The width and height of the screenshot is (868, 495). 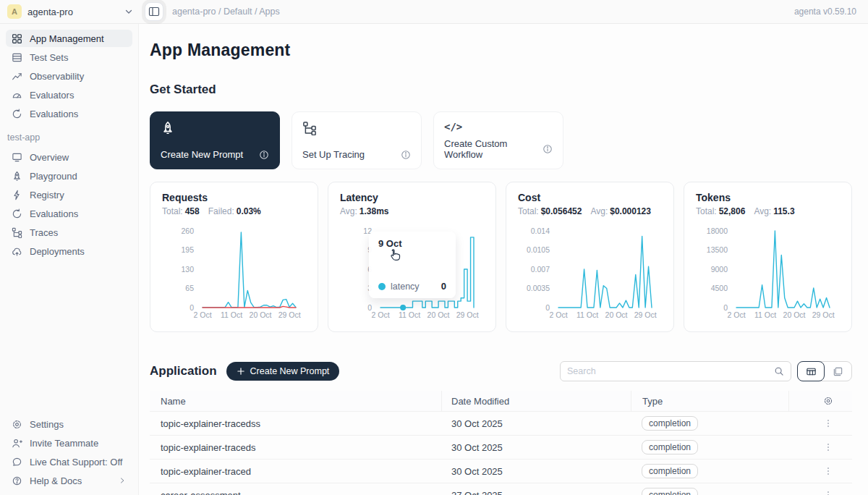 I want to click on search-input, so click(x=671, y=371).